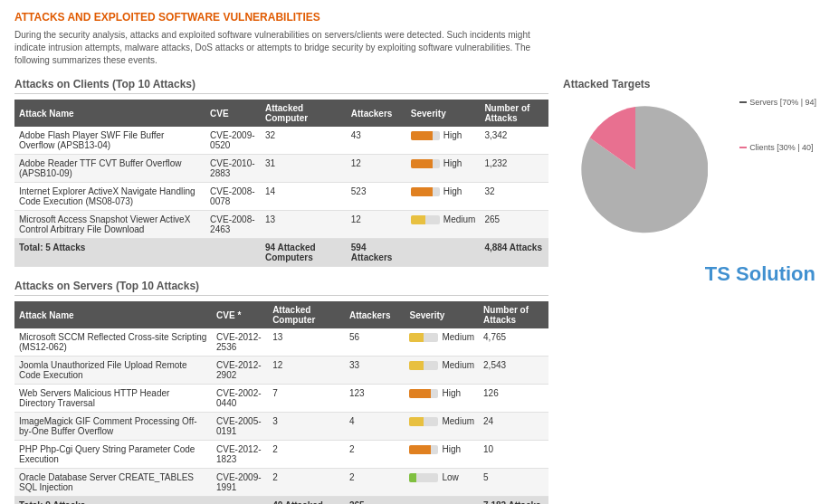  What do you see at coordinates (375, 342) in the screenshot?
I see `attackers: 56` at bounding box center [375, 342].